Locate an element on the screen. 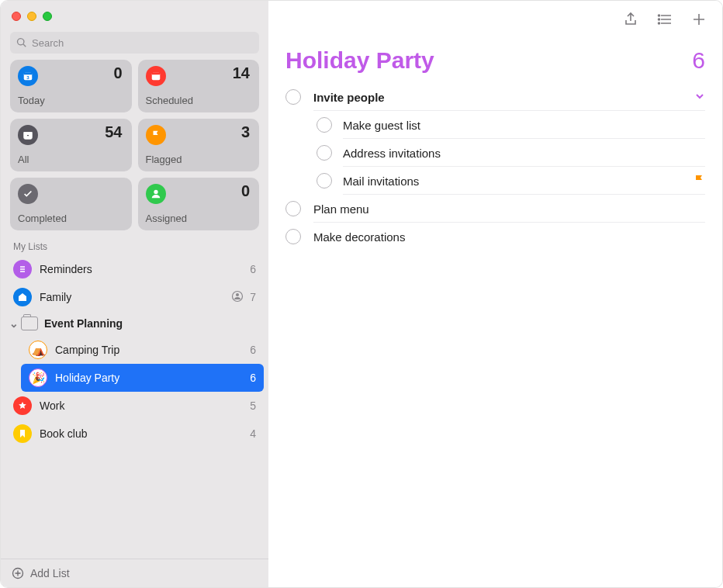 This screenshot has height=588, width=723. reminder-plan-menu: Plan menu is located at coordinates (495, 209).